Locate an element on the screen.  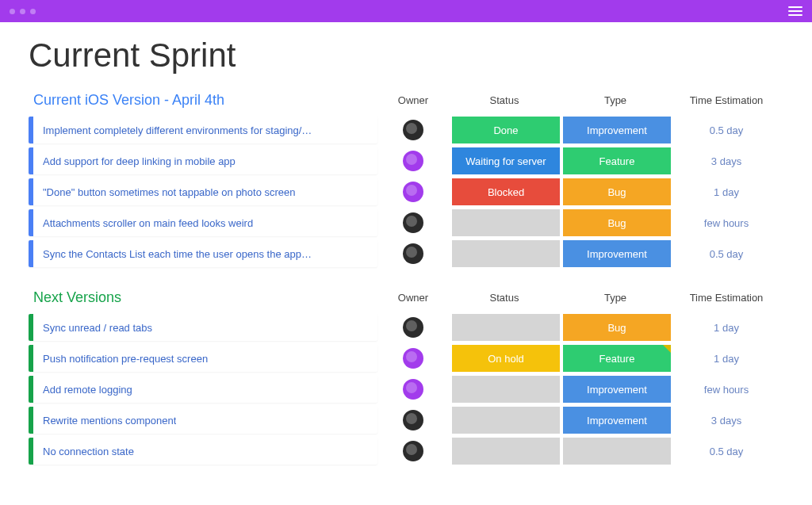
menu-icon is located at coordinates (795, 11).